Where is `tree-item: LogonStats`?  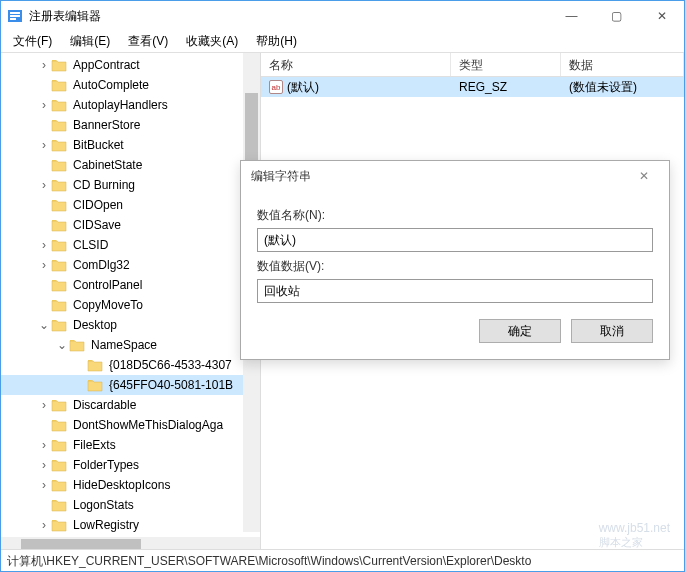
tree-item: LogonStats is located at coordinates (130, 505).